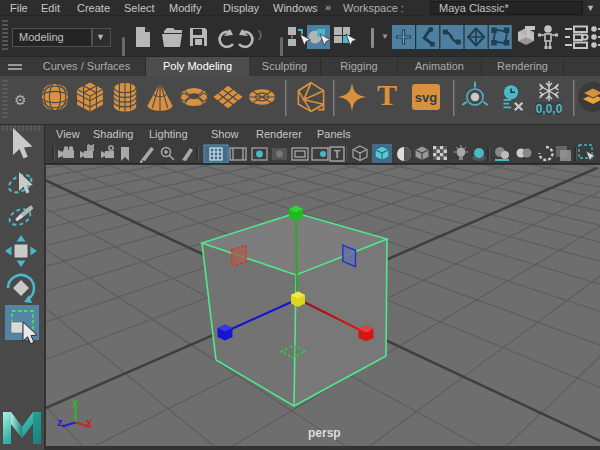 The height and width of the screenshot is (450, 600). I want to click on svg-text: x, so click(90, 422).